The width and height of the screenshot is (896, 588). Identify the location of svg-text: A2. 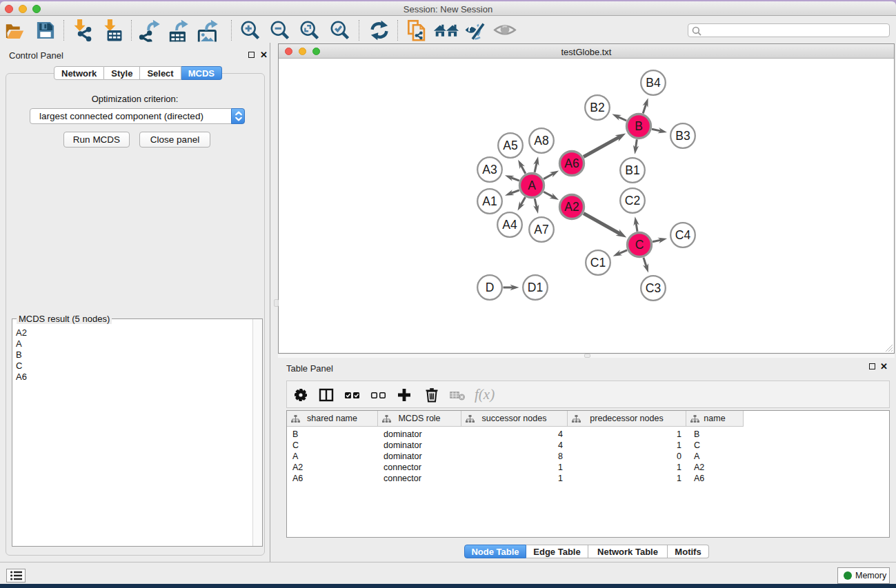
(571, 207).